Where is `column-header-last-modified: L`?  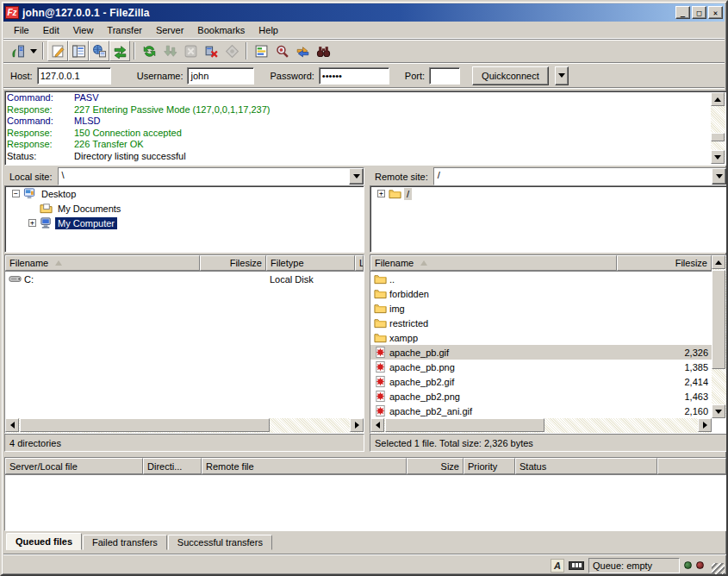
column-header-last-modified: L is located at coordinates (359, 263).